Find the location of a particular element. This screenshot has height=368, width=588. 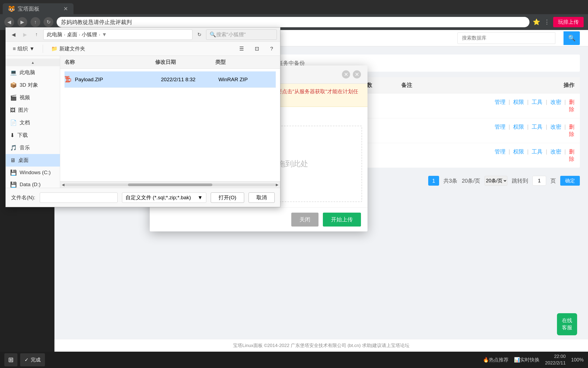

fe-sidebar-d-drive: 💾 Data (D:) is located at coordinates (33, 183).